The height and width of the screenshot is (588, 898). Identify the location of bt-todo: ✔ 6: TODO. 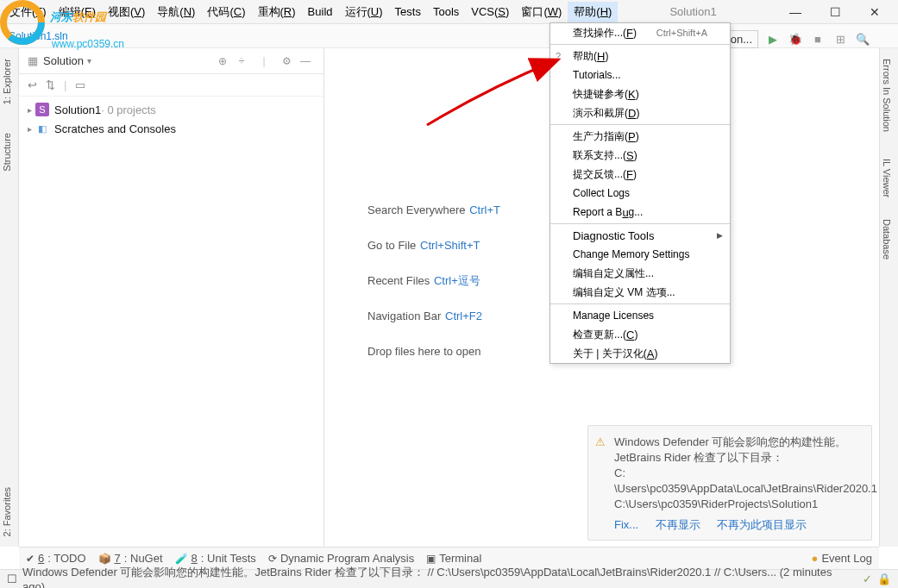
(56, 559).